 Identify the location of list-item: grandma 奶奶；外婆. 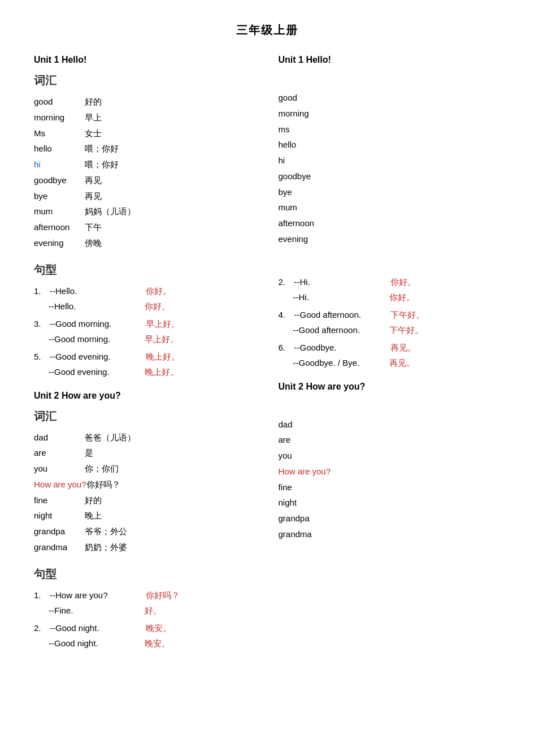
(145, 547).